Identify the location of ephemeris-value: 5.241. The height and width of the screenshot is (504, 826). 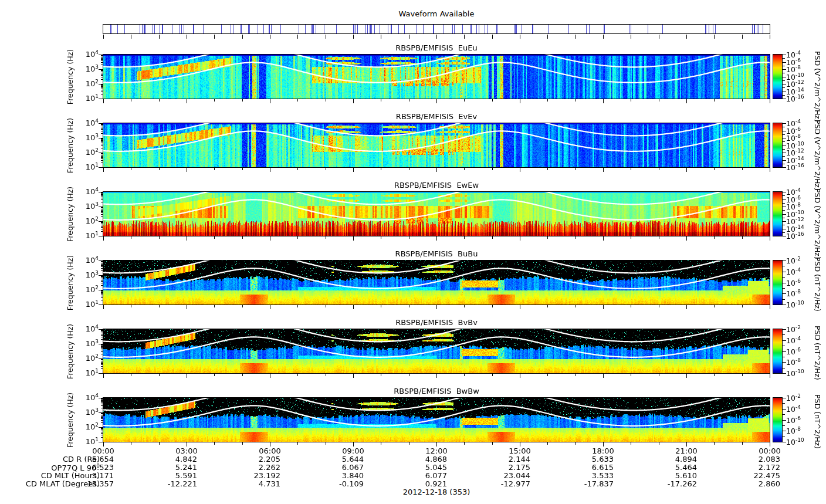
(172, 467).